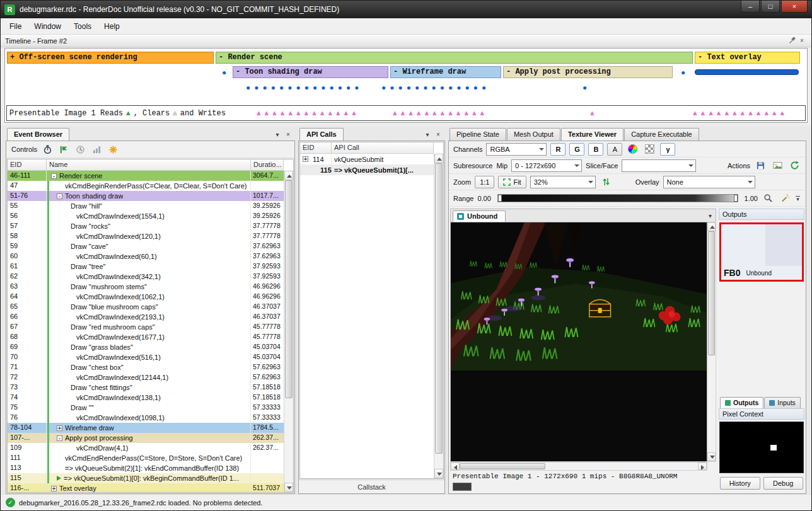 The image size is (812, 511). What do you see at coordinates (367, 159) in the screenshot?
I see `api-call-row: +114 vkQueueSubmit` at bounding box center [367, 159].